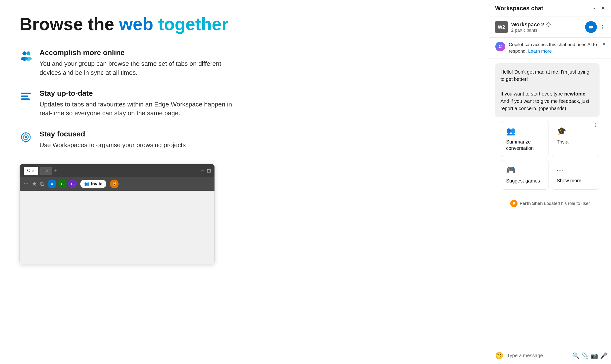 This screenshot has width=611, height=364. What do you see at coordinates (112, 140) in the screenshot?
I see `feature-focused-text: Stay focused Use Workspaces to organise …` at bounding box center [112, 140].